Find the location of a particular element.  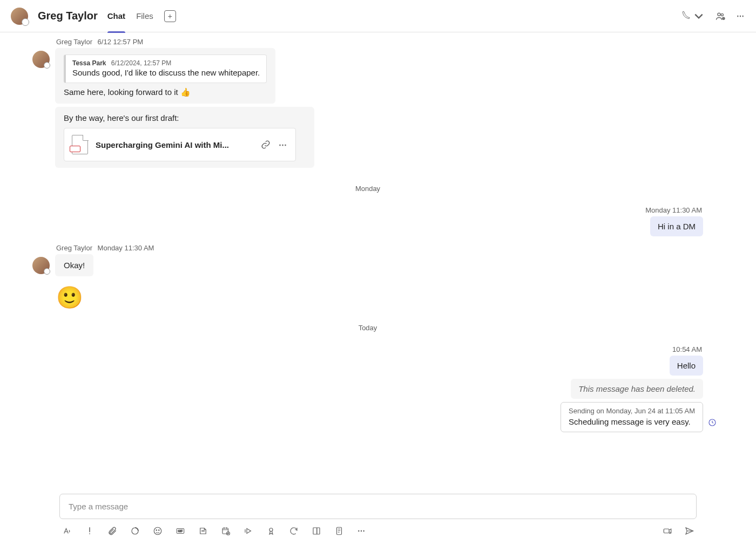

self-message-bubble: Hi in a DM is located at coordinates (677, 227).